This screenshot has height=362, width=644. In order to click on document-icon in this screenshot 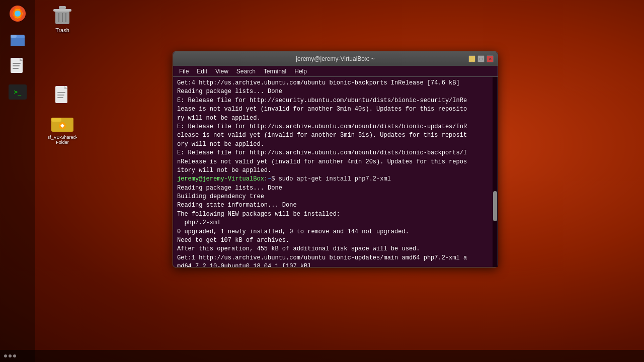, I will do `click(18, 66)`.